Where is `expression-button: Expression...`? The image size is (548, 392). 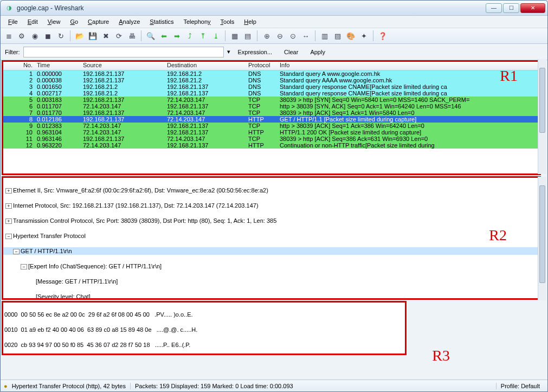
expression-button: Expression... is located at coordinates (255, 52).